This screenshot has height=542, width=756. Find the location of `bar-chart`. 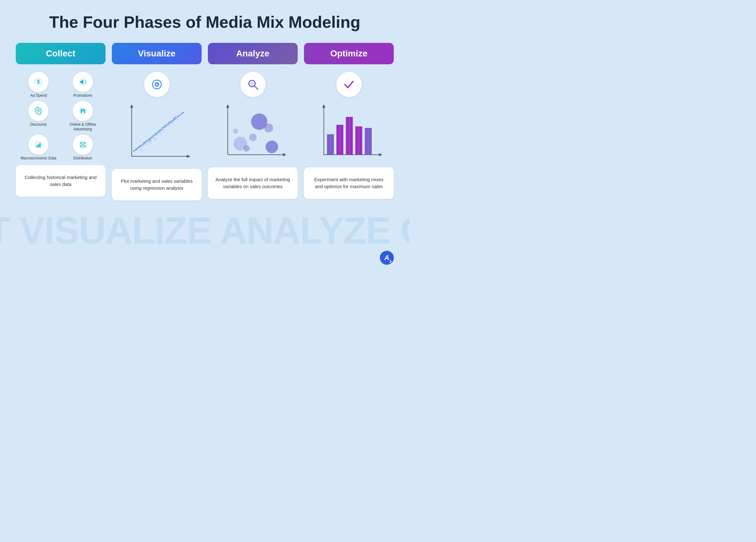

bar-chart is located at coordinates (349, 133).